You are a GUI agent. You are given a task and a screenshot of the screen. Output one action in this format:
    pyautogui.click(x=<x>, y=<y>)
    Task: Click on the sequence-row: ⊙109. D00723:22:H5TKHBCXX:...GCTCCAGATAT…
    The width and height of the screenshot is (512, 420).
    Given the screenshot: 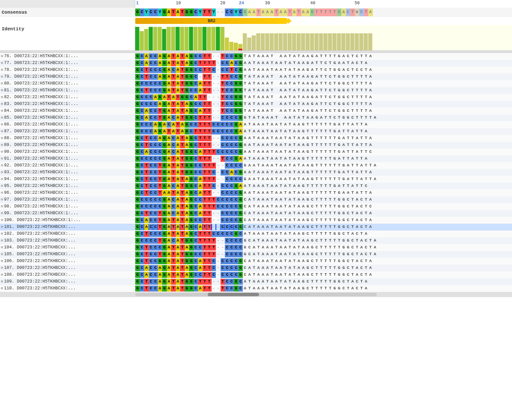 What is the action you would take?
    pyautogui.click(x=256, y=282)
    